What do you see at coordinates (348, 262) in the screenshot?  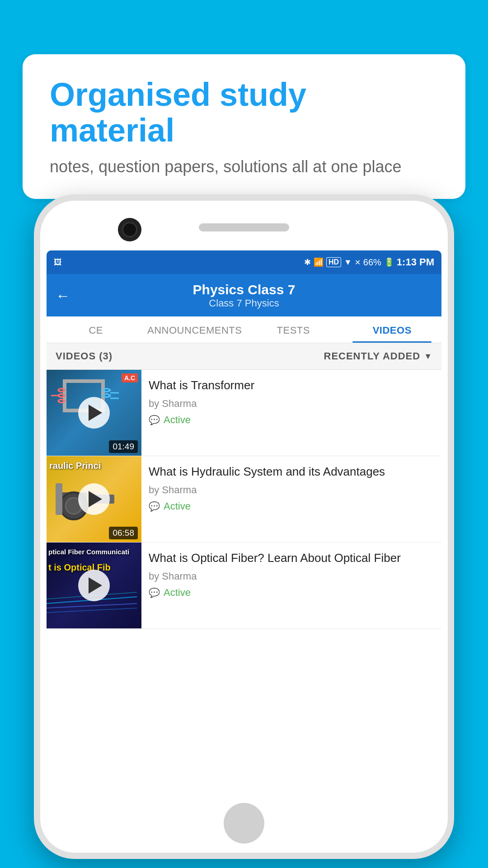 I see `wifi-icon: ▼` at bounding box center [348, 262].